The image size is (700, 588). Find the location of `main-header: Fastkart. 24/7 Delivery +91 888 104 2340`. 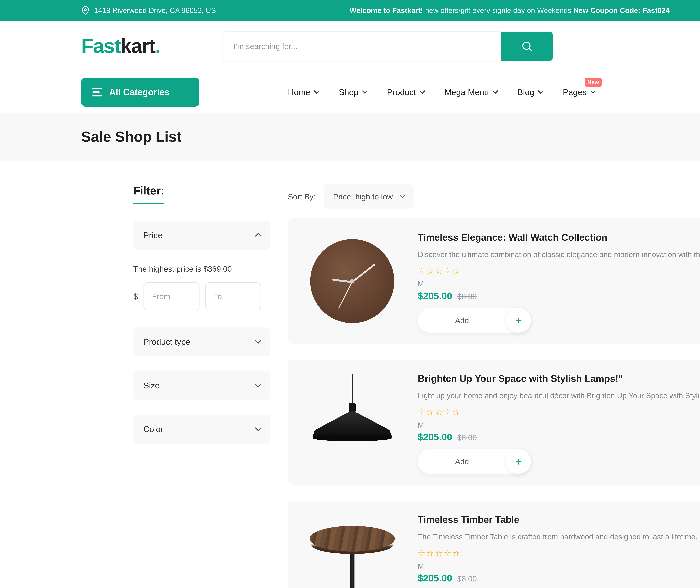

main-header: Fastkart. 24/7 Delivery +91 888 104 2340 is located at coordinates (391, 46).